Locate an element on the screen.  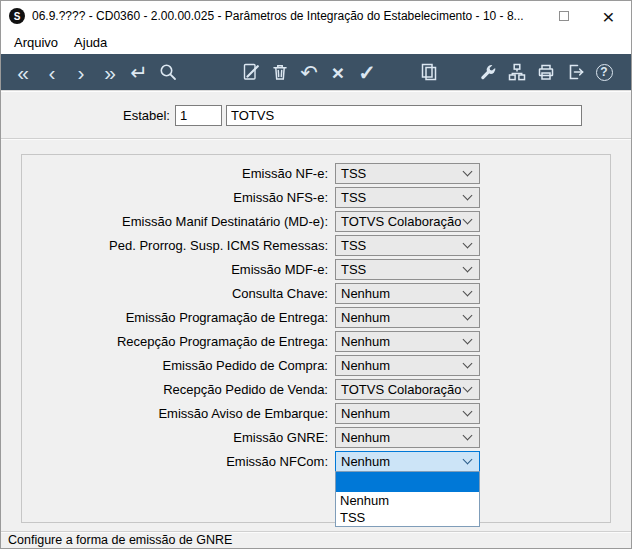
field-row: Consulta Chave: Nenhum is located at coordinates (316, 293).